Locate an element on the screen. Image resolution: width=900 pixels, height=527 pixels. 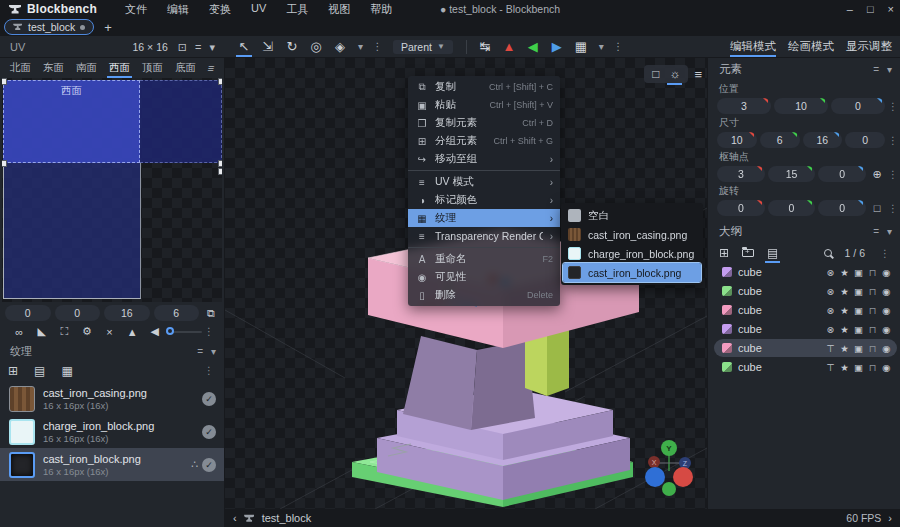
texture-item-0: cast_iron_casing.png16 x 16px (16x)✓ is located at coordinates (112, 398).